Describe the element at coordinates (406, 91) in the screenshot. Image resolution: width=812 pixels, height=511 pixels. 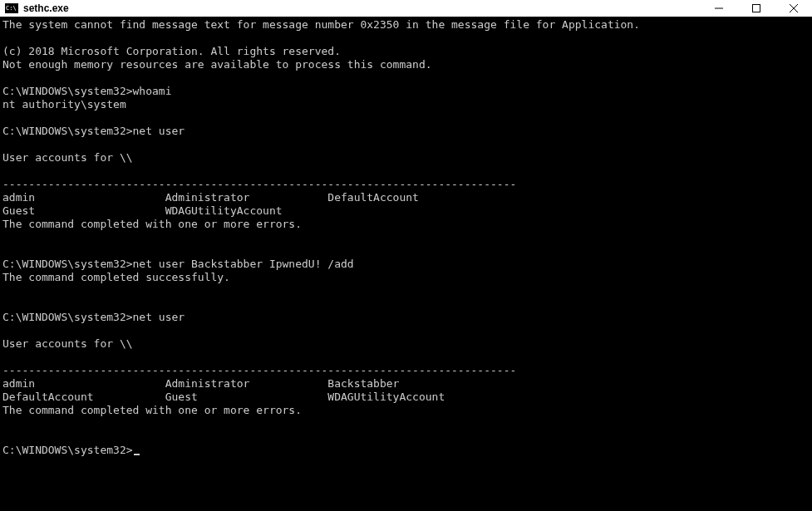
I see `terminal-line: C:\WINDOWS\system32>whoami` at that location.